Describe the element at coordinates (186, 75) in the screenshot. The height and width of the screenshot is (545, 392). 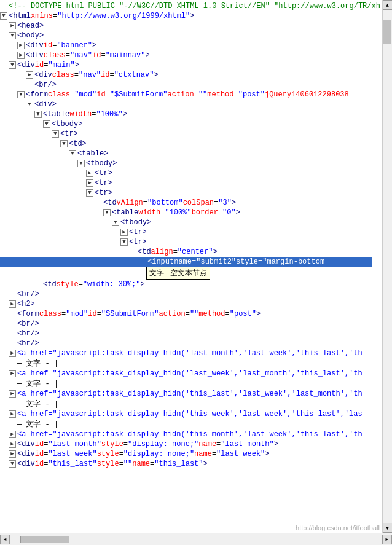
I see `code-line: ▶ <div class="nav" id="ctxtnav">` at that location.